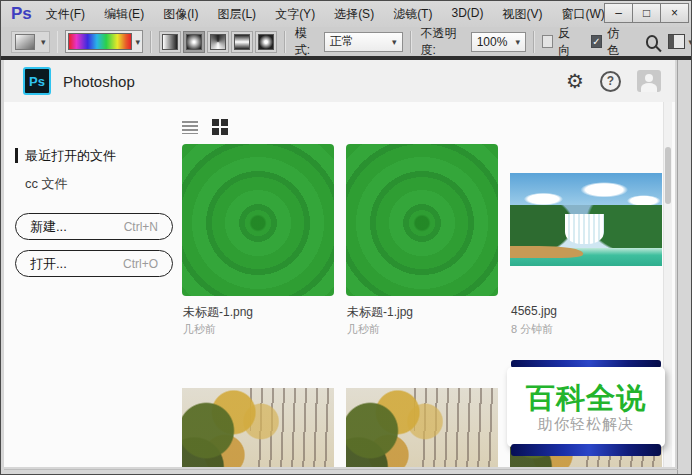  What do you see at coordinates (218, 42) in the screenshot?
I see `gradient-type-buttons` at bounding box center [218, 42].